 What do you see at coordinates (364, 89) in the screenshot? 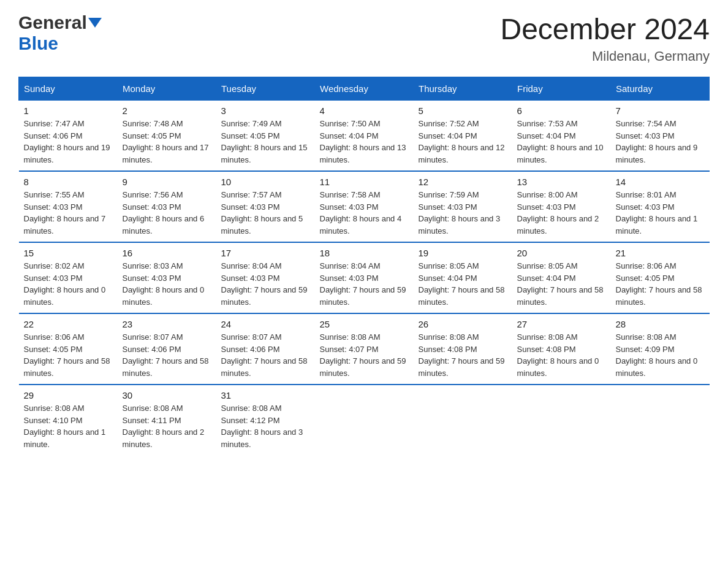
I see `calendar-header: SundayMondayTuesdayWednesdayThursdayFrid…` at bounding box center [364, 89].